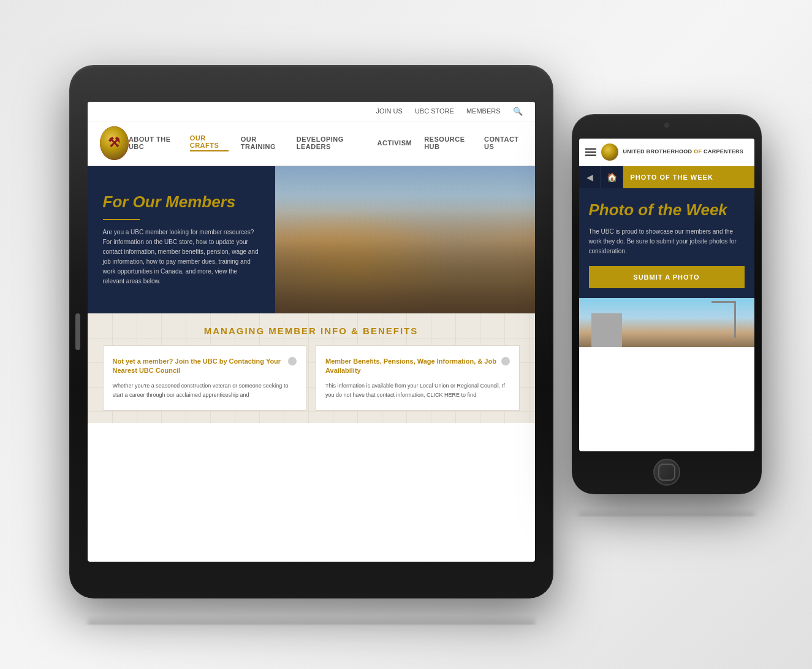 This screenshot has height=669, width=812. Describe the element at coordinates (205, 378) in the screenshot. I see `card-join-ubc: Not yet a member? Join the UBC by Contac…` at that location.